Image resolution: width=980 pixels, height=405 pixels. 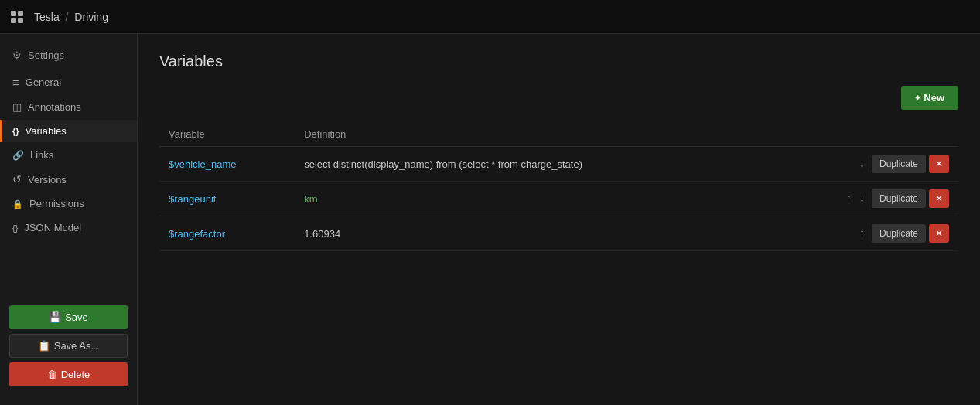 What do you see at coordinates (528, 164) in the screenshot?
I see `variable-definition: select distinct(display_name) from (sele…` at bounding box center [528, 164].